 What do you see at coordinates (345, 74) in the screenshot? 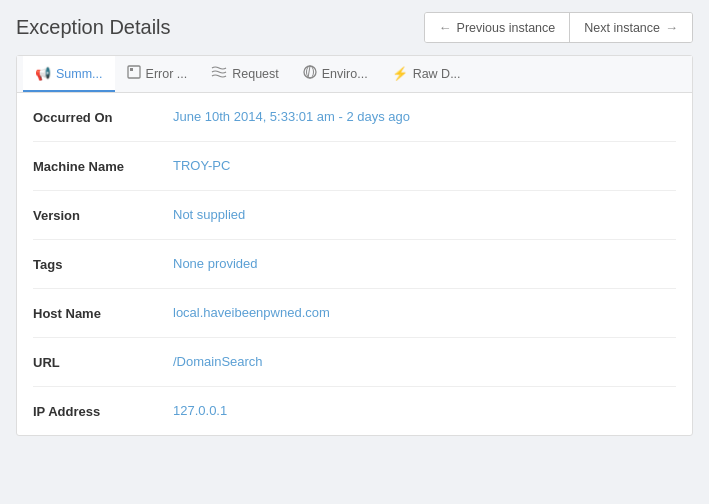
I see `tab-environ-label: Enviro...` at bounding box center [345, 74].